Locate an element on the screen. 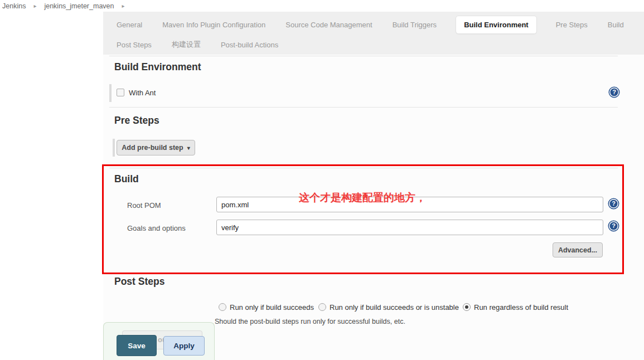  radio-run-only-if-build-succeeds-or-unstable is located at coordinates (322, 307).